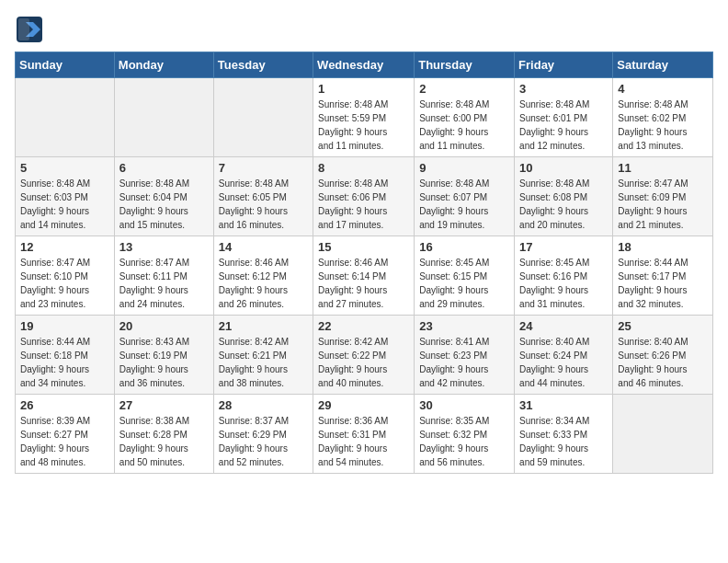 The image size is (728, 563). Describe the element at coordinates (364, 29) in the screenshot. I see `page-header` at that location.